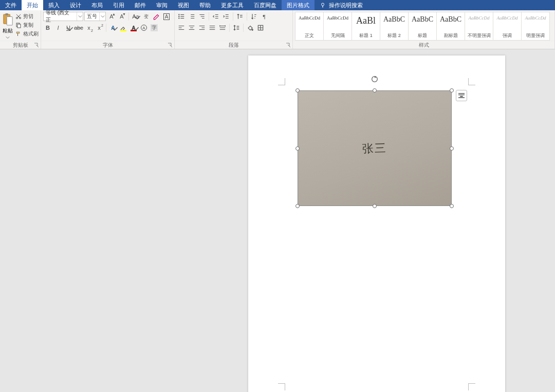 The image size is (555, 392). Describe the element at coordinates (134, 28) in the screenshot. I see `font-color-button: A` at that location.